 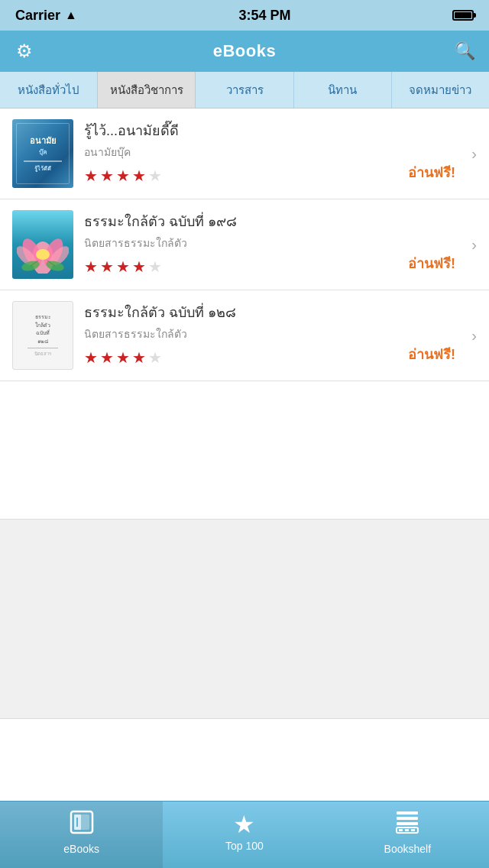 What do you see at coordinates (43, 335) in the screenshot?
I see `cover-text-3: ธรรมะใกล้ตัวฉบับที่๑๒๘ นิตยสาร` at bounding box center [43, 335].